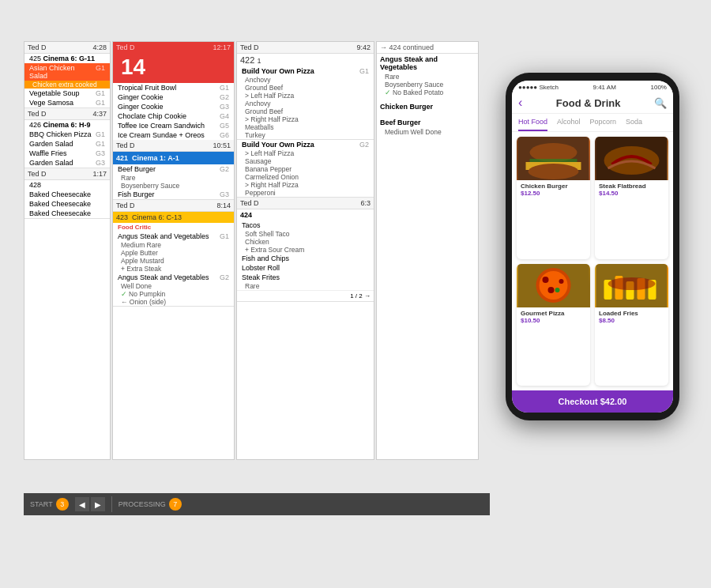 This screenshot has width=711, height=588. Describe the element at coordinates (305, 215) in the screenshot. I see `order424-num: 424` at that location.